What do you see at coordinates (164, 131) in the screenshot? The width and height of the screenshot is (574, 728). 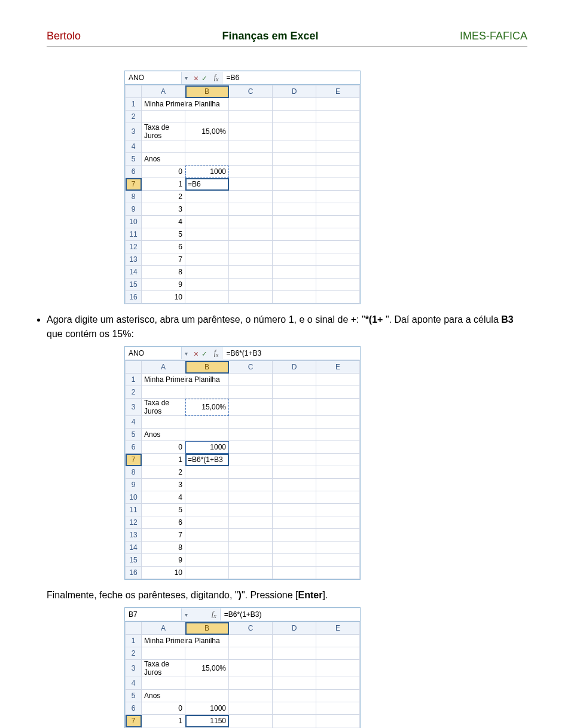 I see `cell: Taxa de Juros` at bounding box center [164, 131].